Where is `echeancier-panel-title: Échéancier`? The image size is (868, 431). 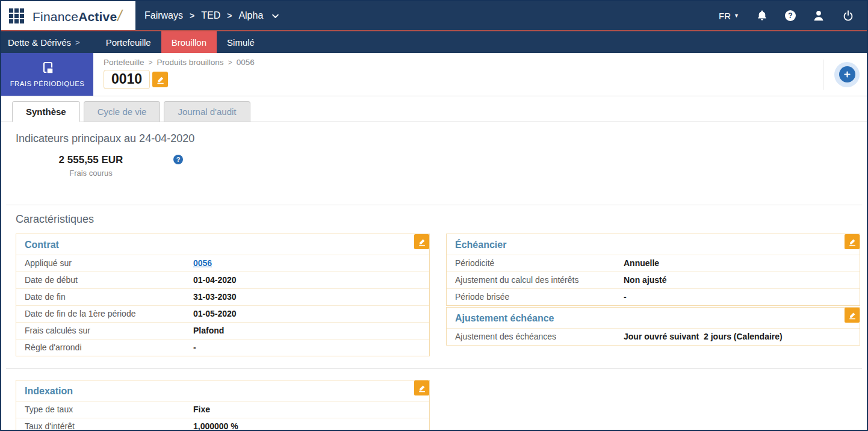
echeancier-panel-title: Échéancier is located at coordinates (653, 244).